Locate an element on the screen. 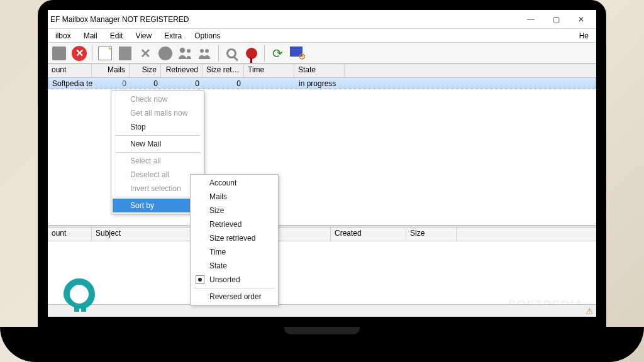 Image resolution: width=644 pixels, height=362 pixels. tb-new-icon is located at coordinates (105, 53).